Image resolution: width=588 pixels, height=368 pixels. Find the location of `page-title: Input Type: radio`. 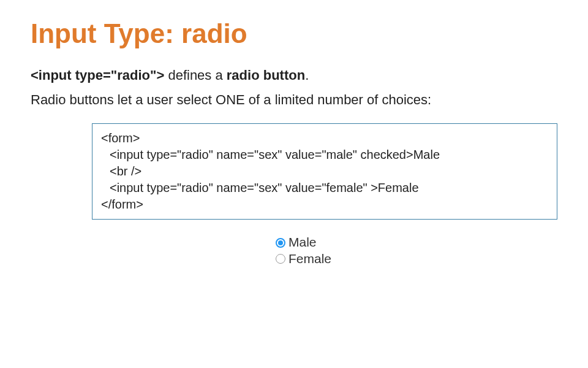

page-title: Input Type: radio is located at coordinates (294, 34).